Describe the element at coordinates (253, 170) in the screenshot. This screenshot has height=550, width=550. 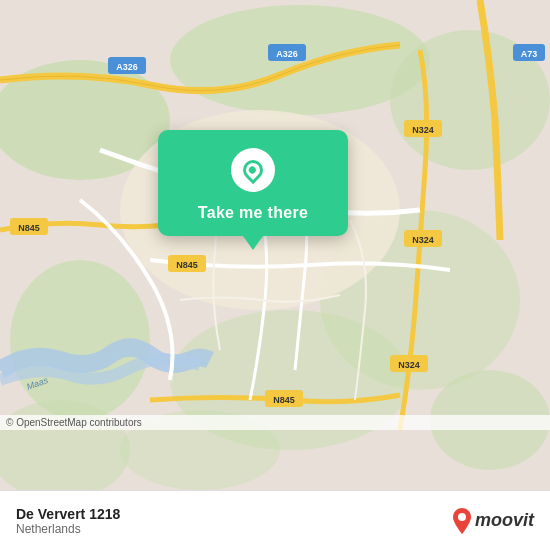
I see `location-pin-icon` at that location.